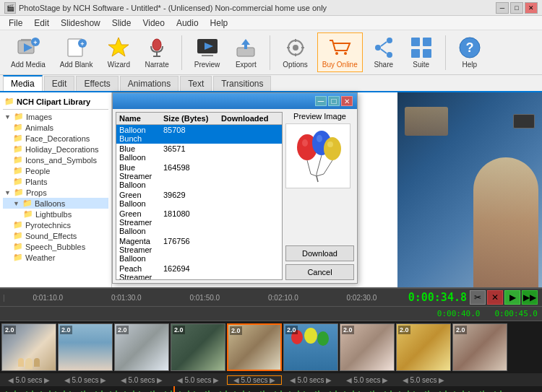 This screenshot has width=542, height=392. I want to click on export-button: Export, so click(246, 52).